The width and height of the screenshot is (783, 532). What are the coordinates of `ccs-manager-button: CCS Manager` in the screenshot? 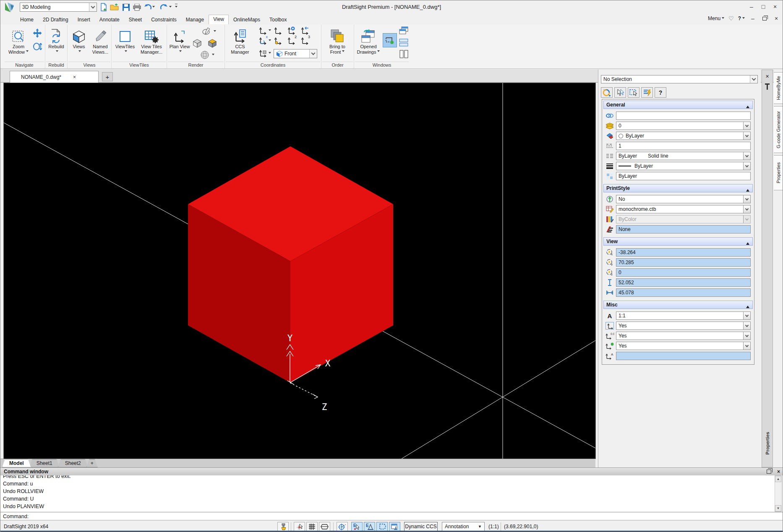 It's located at (240, 40).